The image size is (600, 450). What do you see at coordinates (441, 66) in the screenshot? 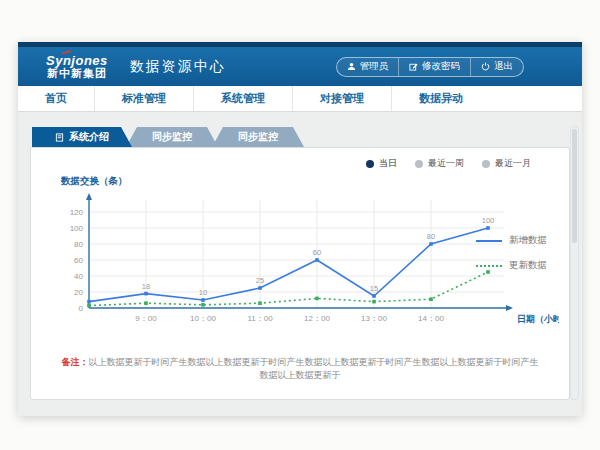
I see `change-password-label: 修改密码` at bounding box center [441, 66].